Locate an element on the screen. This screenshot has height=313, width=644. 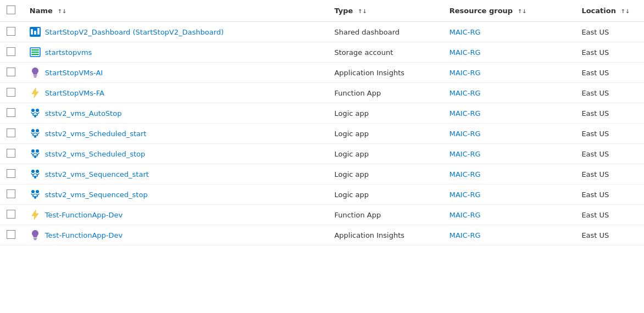
resource-name-text: ststv2_vms_Sequenced_start is located at coordinates (97, 175).